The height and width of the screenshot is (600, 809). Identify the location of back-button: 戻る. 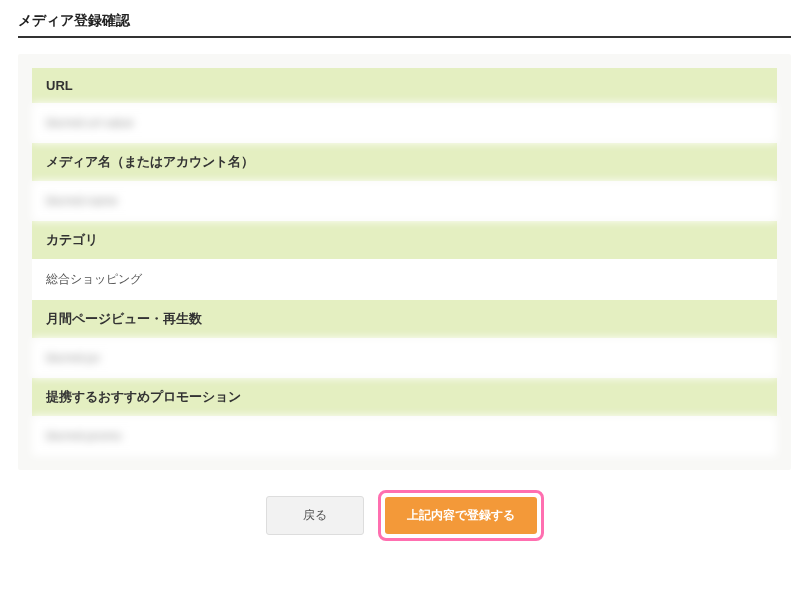
(315, 516).